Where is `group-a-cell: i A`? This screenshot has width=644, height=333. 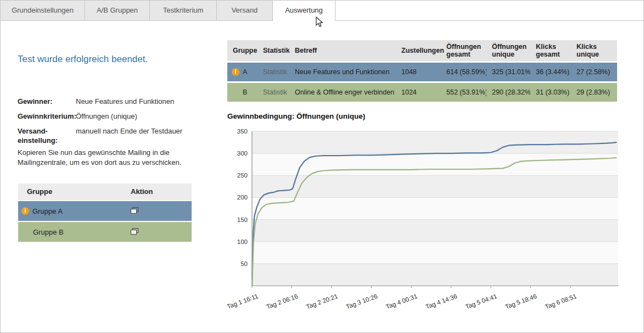
group-a-cell: i A is located at coordinates (243, 72).